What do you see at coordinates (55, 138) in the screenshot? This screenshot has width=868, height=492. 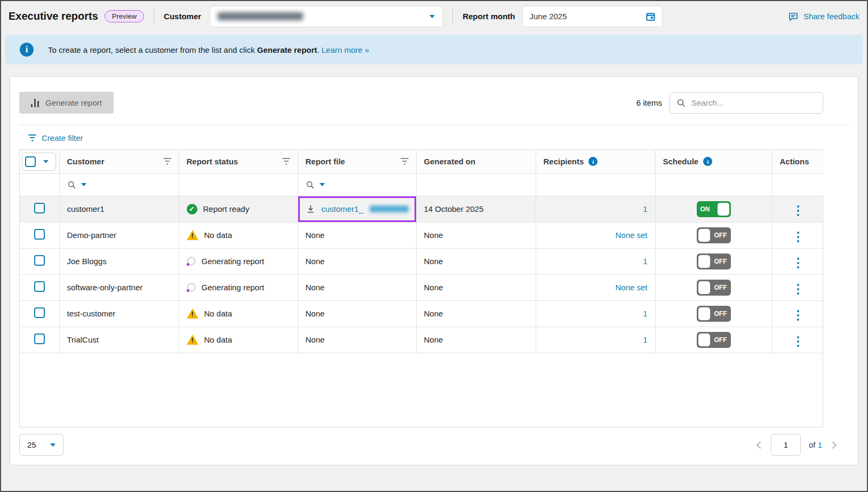 I see `create-filter-link: Create filter` at bounding box center [55, 138].